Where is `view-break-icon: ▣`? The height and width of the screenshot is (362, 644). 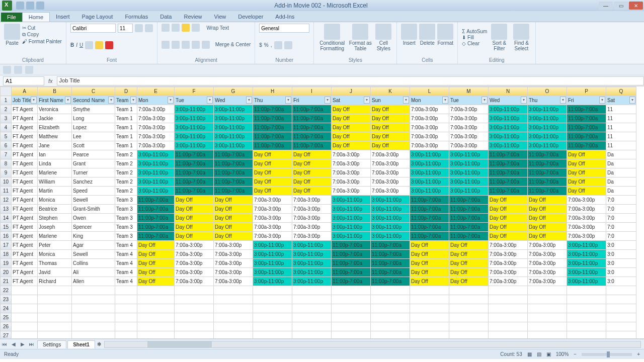 view-break-icon: ▣ is located at coordinates (548, 354).